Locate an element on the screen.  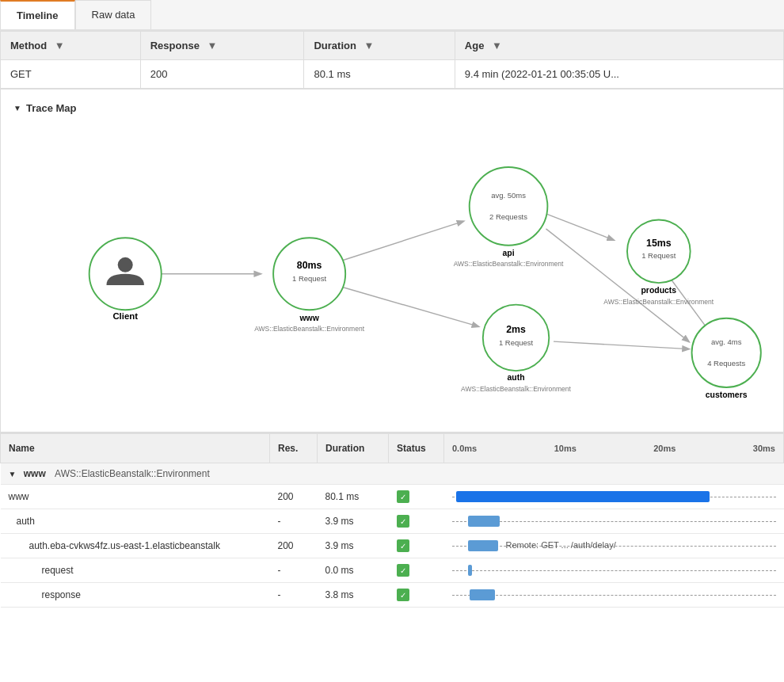
tab-timeline: Timeline is located at coordinates (38, 14).